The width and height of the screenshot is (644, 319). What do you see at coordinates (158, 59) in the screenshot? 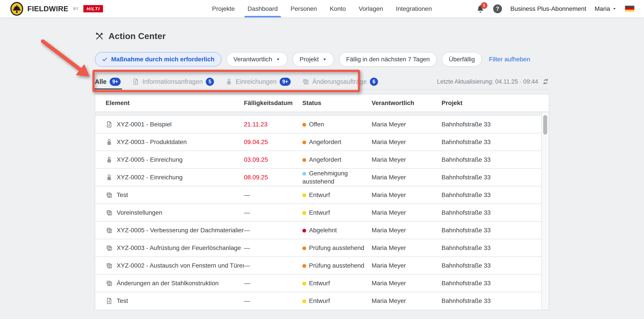
I see `filter-chip-massnahme-erforderlich: Maßnahme durch mich erforderlich` at bounding box center [158, 59].